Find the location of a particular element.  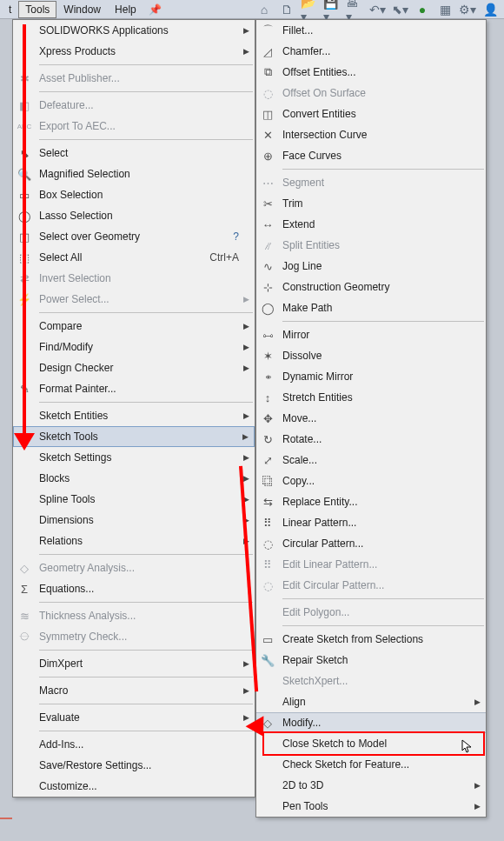

sketchtools-item-align: Align▶ is located at coordinates (371, 702).